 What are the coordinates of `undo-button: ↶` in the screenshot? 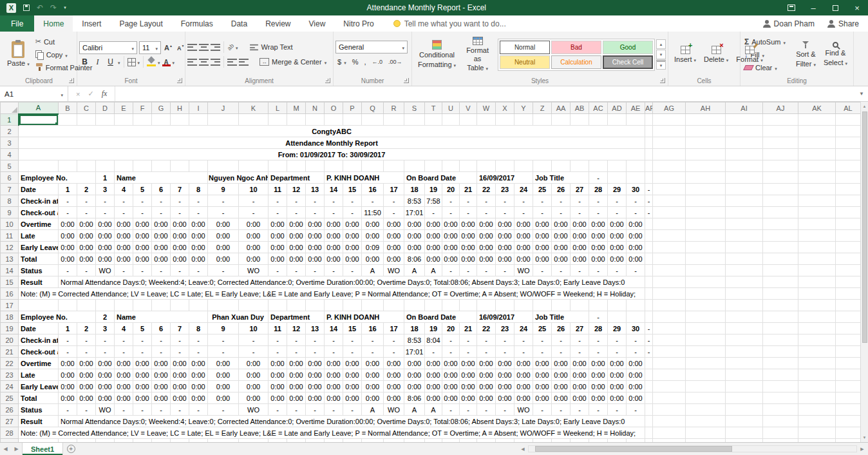 It's located at (40, 8).